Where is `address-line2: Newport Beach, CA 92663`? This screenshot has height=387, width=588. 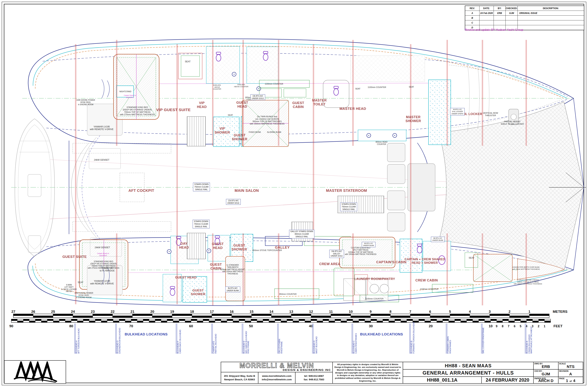 address-line2: Newport Beach, CA 92663 is located at coordinates (240, 380).